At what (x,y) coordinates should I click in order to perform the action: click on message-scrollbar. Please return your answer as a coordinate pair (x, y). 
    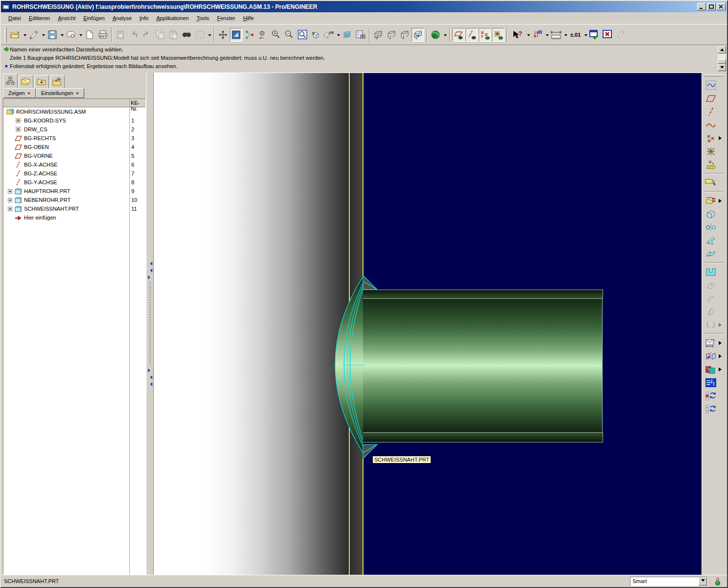
    Looking at the image, I should click on (722, 59).